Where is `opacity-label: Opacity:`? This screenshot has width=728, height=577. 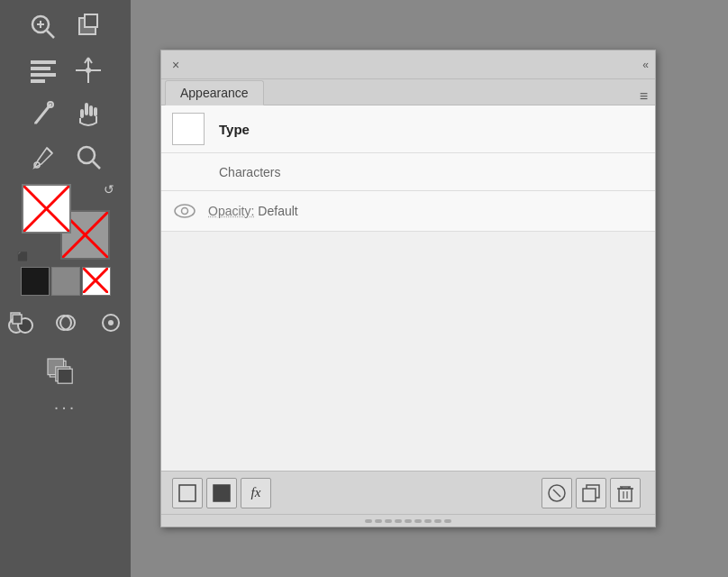
opacity-label: Opacity: is located at coordinates (231, 211).